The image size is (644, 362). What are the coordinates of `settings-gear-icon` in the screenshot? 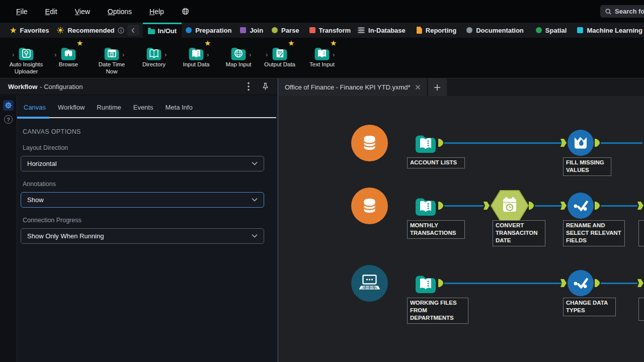 It's located at (8, 106).